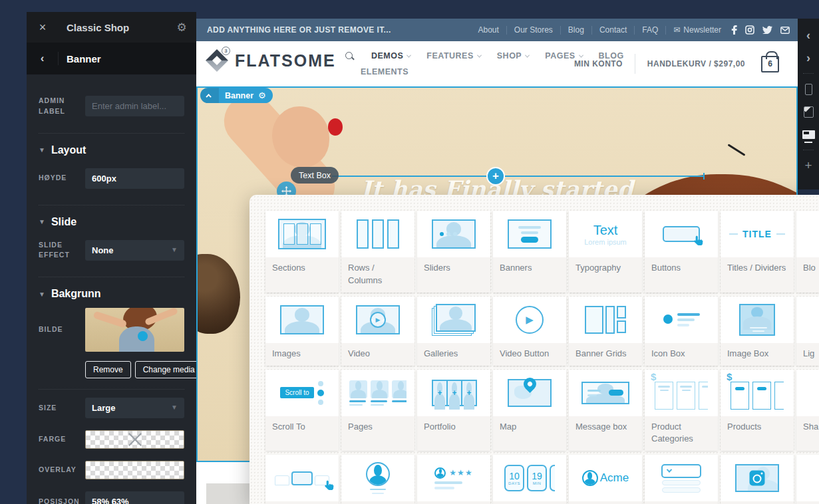 This screenshot has width=819, height=504. What do you see at coordinates (379, 390) in the screenshot?
I see `person-silhouette-icon` at bounding box center [379, 390].